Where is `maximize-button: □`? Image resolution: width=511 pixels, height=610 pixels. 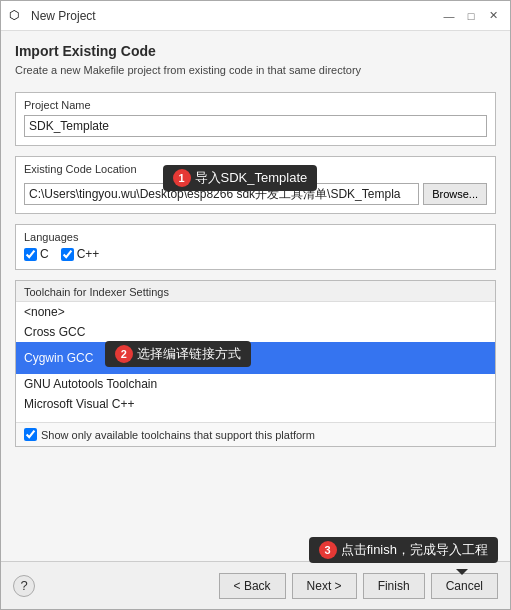
maximize-button: □ is located at coordinates (471, 16).